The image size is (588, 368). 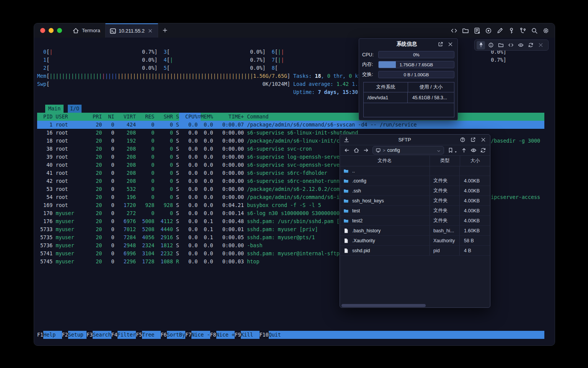 What do you see at coordinates (182, 173) in the screenshot?
I see `process-row: 41 root 20 0 208 0 0 S 0.0 0.0 0:00.00 s…` at bounding box center [182, 173].